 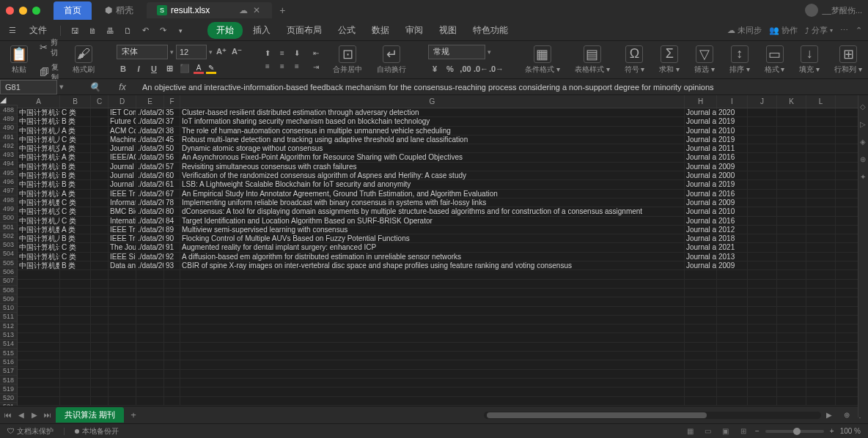 I want to click on cell: Machine V, so click(x=122, y=139).